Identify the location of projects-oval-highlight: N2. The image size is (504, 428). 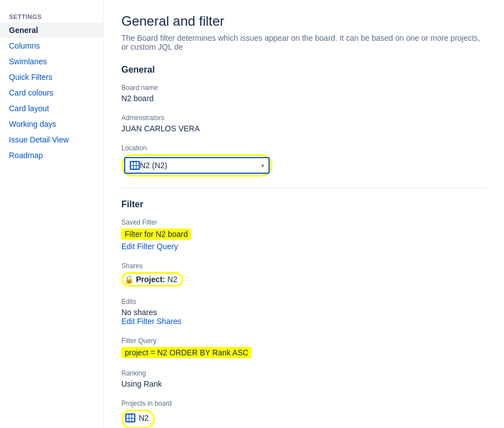
(138, 419).